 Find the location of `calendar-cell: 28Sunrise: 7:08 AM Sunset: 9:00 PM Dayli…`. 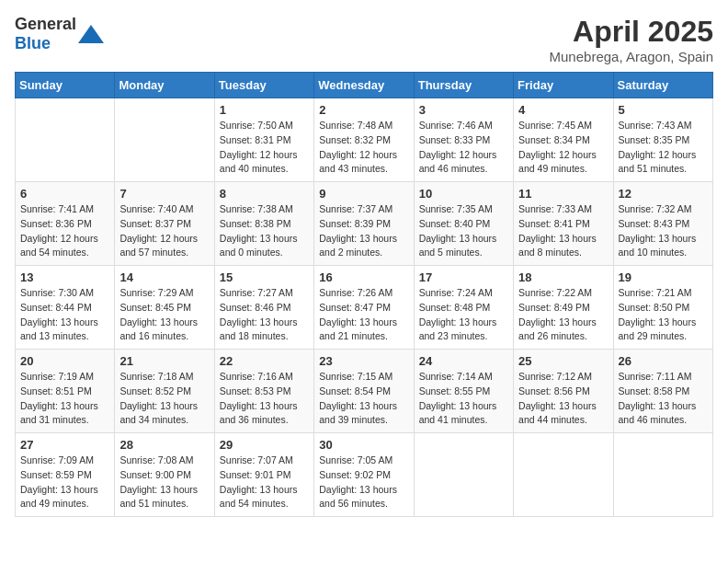

calendar-cell: 28Sunrise: 7:08 AM Sunset: 9:00 PM Dayli… is located at coordinates (165, 475).